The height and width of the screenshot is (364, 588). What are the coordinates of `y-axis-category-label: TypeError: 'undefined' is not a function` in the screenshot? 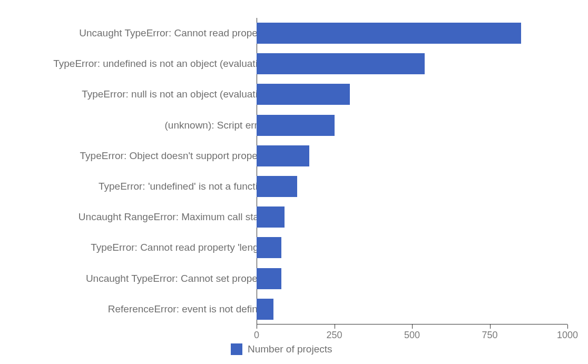 It's located at (142, 186).